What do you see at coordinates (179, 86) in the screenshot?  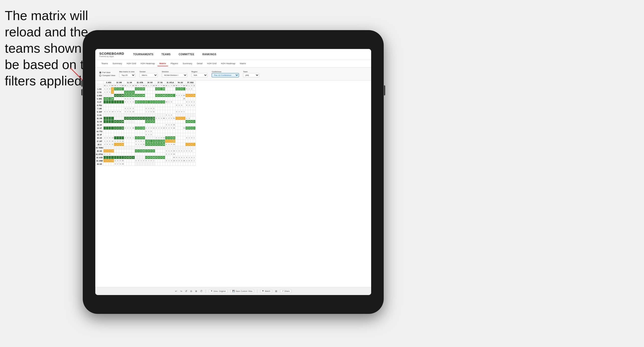 I see `sh-30: L` at bounding box center [179, 86].